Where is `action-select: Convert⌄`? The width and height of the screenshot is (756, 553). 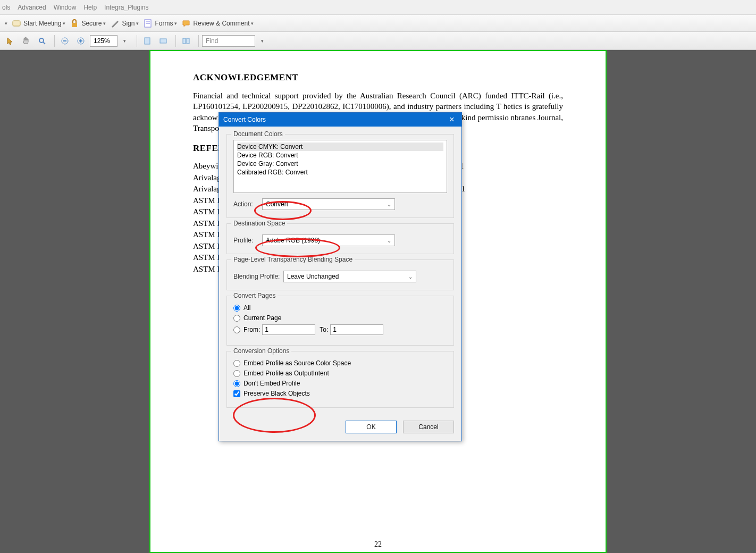
action-select: Convert⌄ is located at coordinates (329, 204).